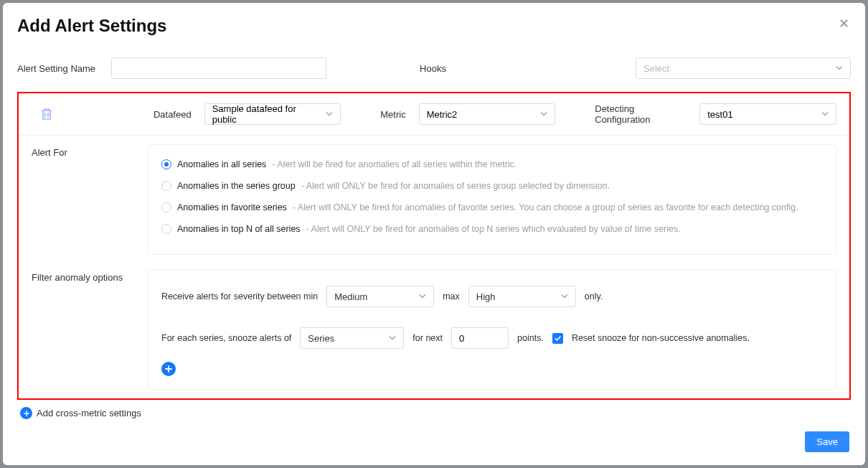 The image size is (868, 468). What do you see at coordinates (267, 114) in the screenshot?
I see `datafeed-value: Sample datafeed for public` at bounding box center [267, 114].